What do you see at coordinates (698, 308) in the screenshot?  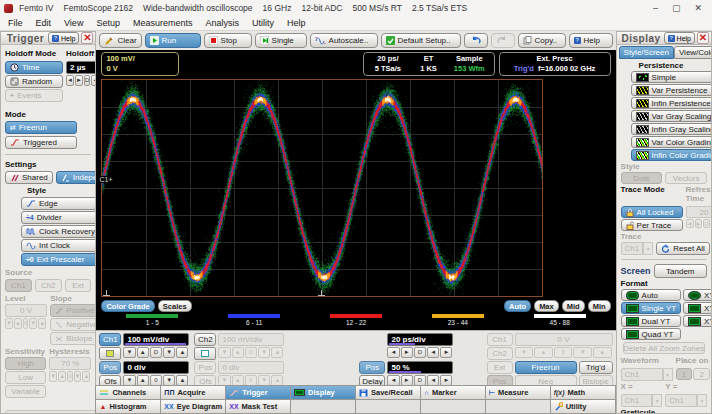 I see `format-xy-yt-button: XY + YT` at bounding box center [698, 308].